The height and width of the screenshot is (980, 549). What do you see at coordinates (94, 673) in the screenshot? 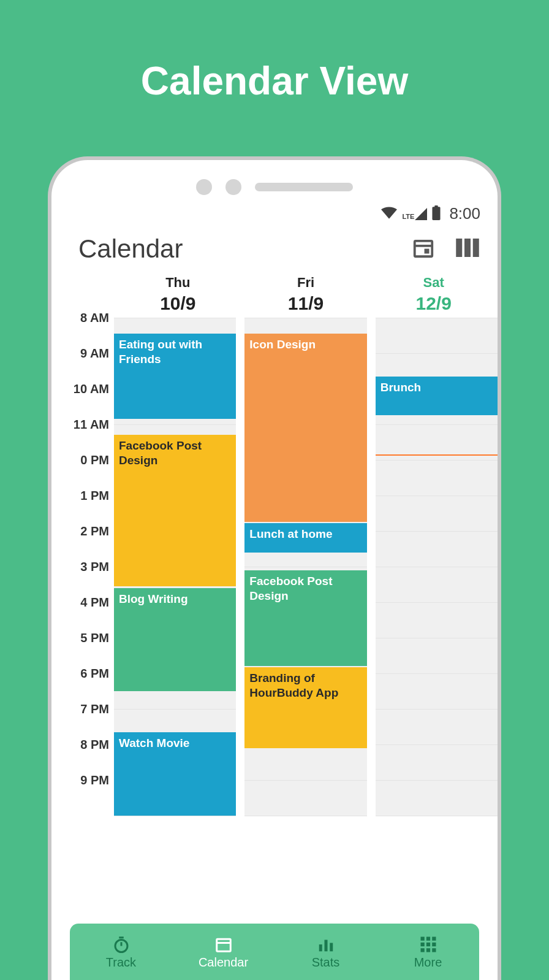
I see `hour-label: 6 PM` at bounding box center [94, 673].